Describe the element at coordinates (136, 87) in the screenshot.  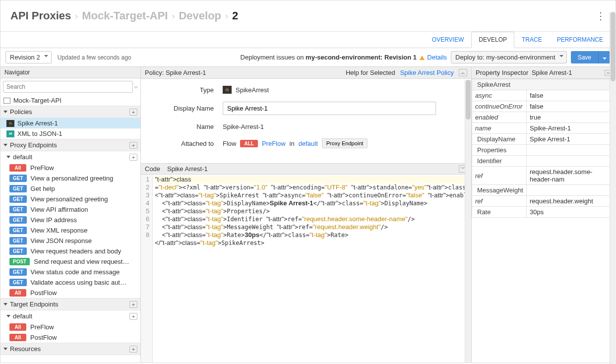
I see `collapse-nav-icon: ‹‹` at that location.